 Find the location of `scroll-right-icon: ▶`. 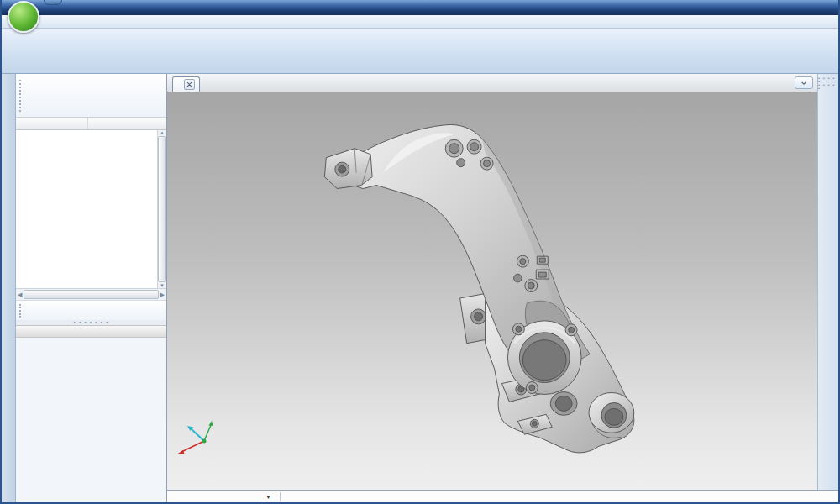

scroll-right-icon: ▶ is located at coordinates (163, 295).